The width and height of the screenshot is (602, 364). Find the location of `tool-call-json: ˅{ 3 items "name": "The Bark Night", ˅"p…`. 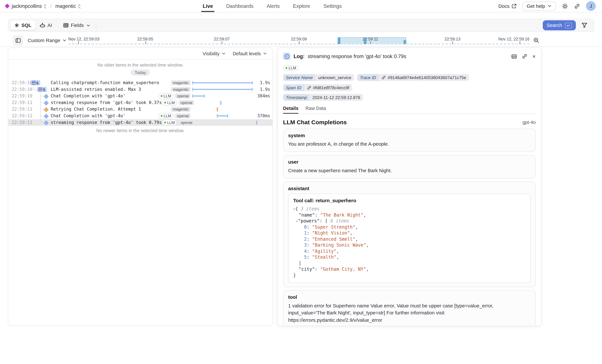

tool-call-json: ˅{ 3 items "name": "The Bark Night", ˅"p… is located at coordinates (409, 242).